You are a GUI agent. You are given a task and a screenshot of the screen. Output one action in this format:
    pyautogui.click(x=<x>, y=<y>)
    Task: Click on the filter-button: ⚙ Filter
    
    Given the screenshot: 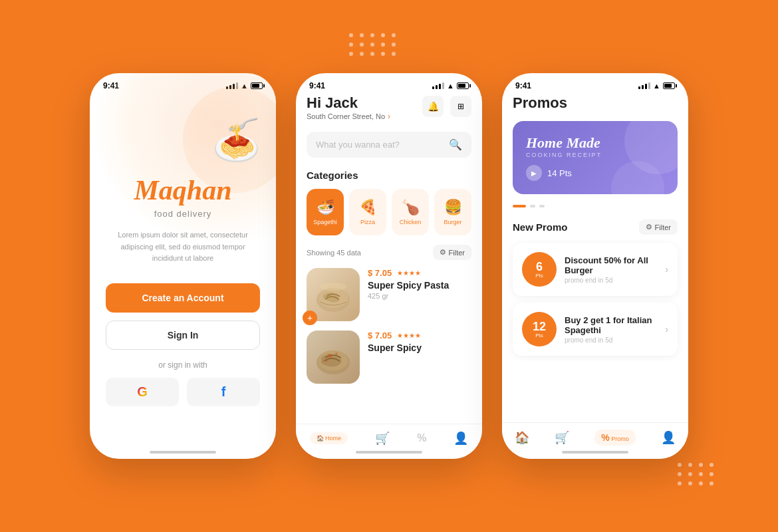 What is the action you would take?
    pyautogui.click(x=452, y=253)
    